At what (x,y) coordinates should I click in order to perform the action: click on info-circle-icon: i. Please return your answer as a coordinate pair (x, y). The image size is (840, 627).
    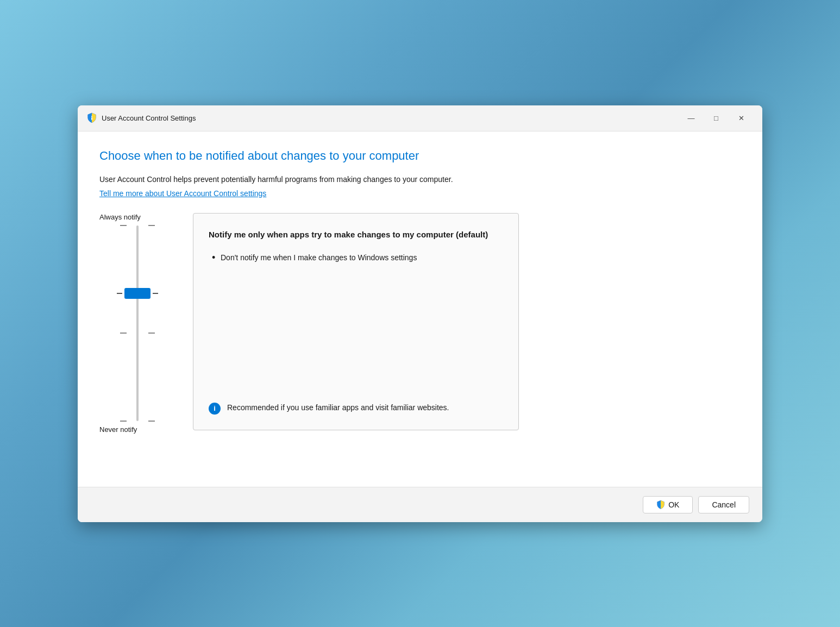
    Looking at the image, I should click on (215, 409).